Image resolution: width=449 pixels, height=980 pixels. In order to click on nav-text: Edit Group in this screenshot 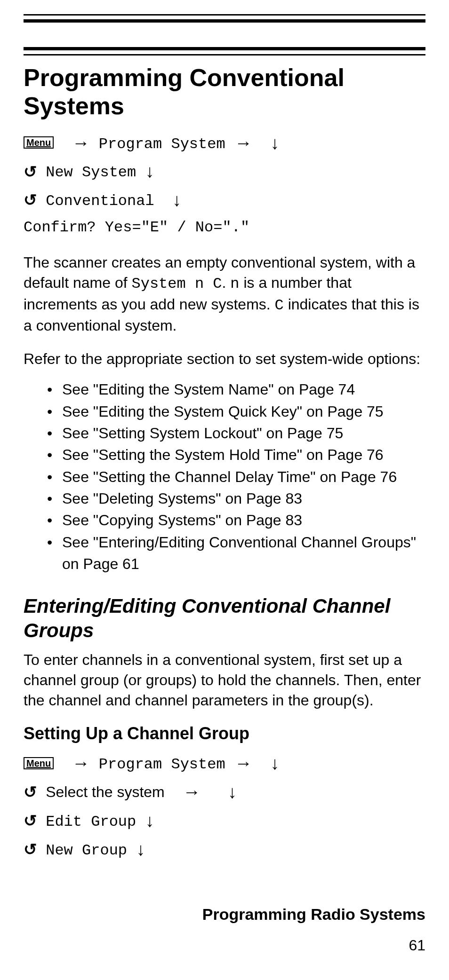, I will do `click(91, 822)`.